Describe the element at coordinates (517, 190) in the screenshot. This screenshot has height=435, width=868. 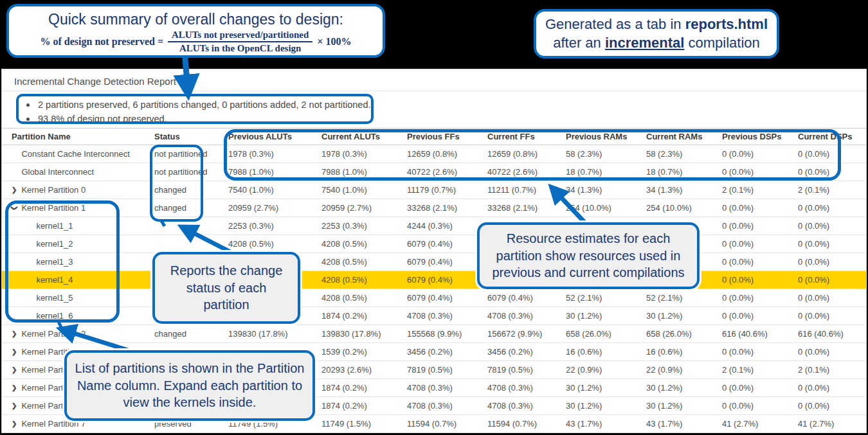
I see `current-ffs-cell: 11211 (0.7%)` at that location.